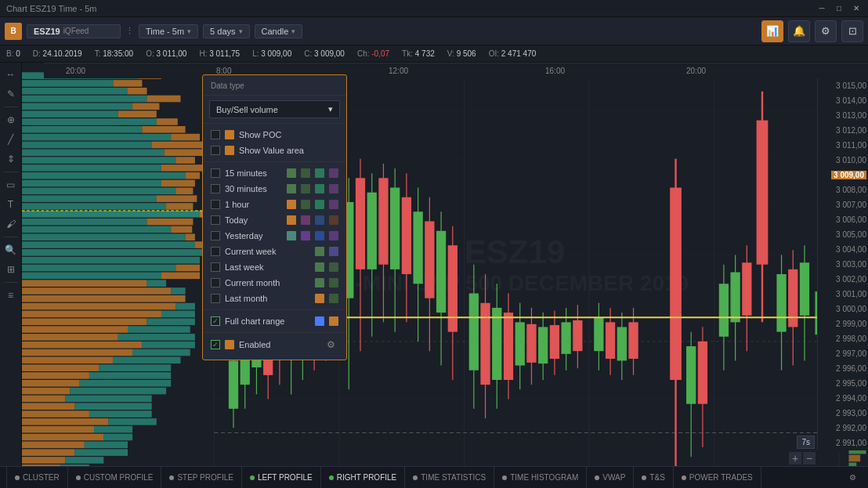 The image size is (868, 488). I want to click on poc-color-swatch, so click(230, 135).